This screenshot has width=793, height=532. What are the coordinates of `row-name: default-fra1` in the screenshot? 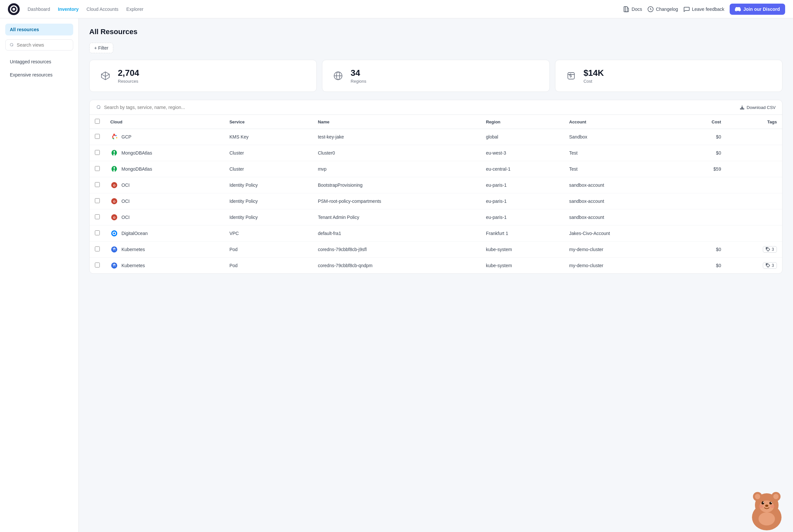 It's located at (396, 233).